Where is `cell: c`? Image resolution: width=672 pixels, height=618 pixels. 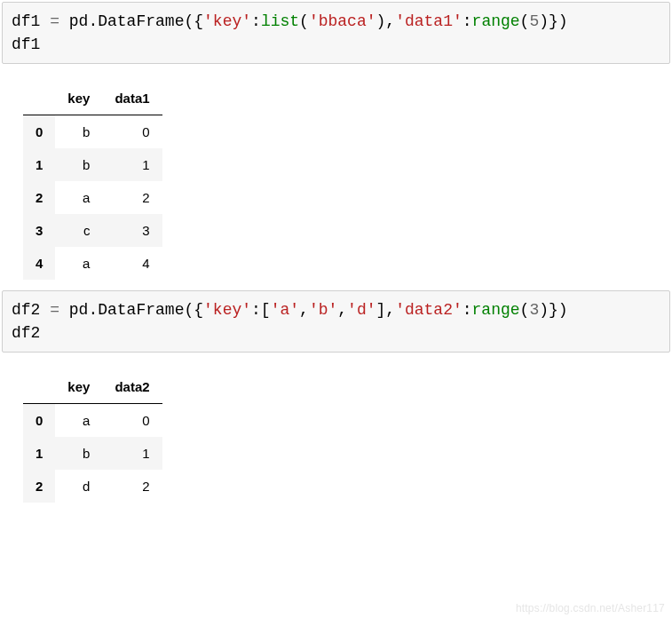
cell: c is located at coordinates (78, 231).